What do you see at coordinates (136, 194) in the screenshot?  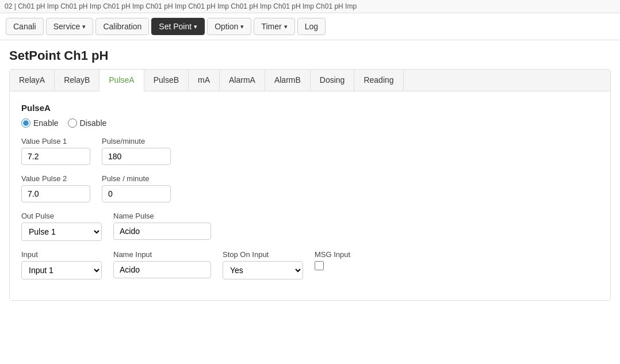 I see `pulse-per-minute2-input` at bounding box center [136, 194].